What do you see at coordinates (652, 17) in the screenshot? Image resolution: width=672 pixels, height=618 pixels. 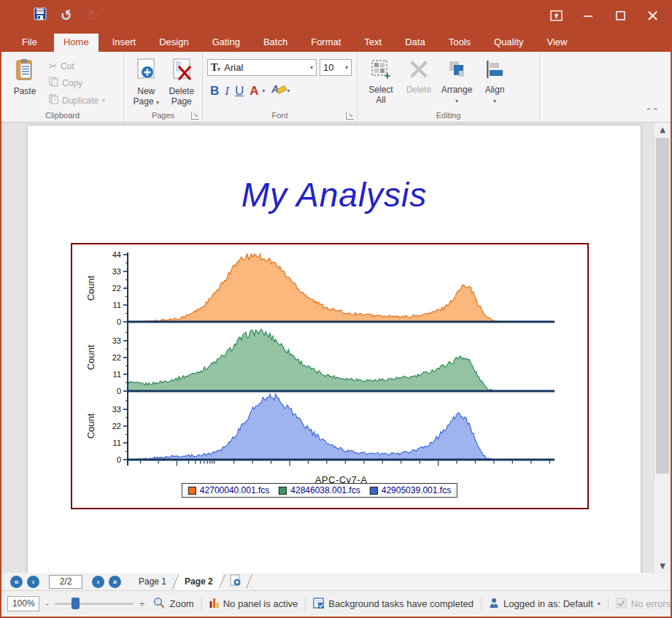 I see `close-icon` at bounding box center [652, 17].